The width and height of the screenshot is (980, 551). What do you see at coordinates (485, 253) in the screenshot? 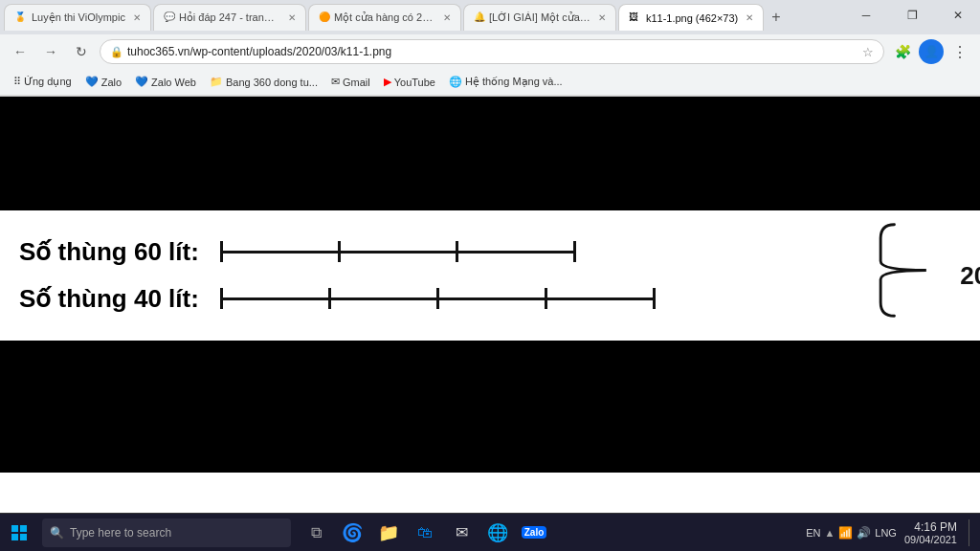
I see `diagram-row-60: Số thùng 60 lít:` at bounding box center [485, 253].